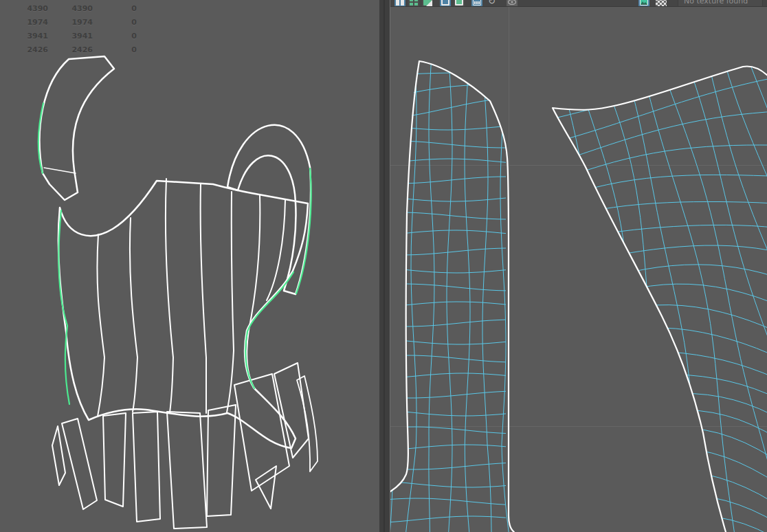 The width and height of the screenshot is (767, 532). I want to click on view-frame-icon, so click(445, 3).